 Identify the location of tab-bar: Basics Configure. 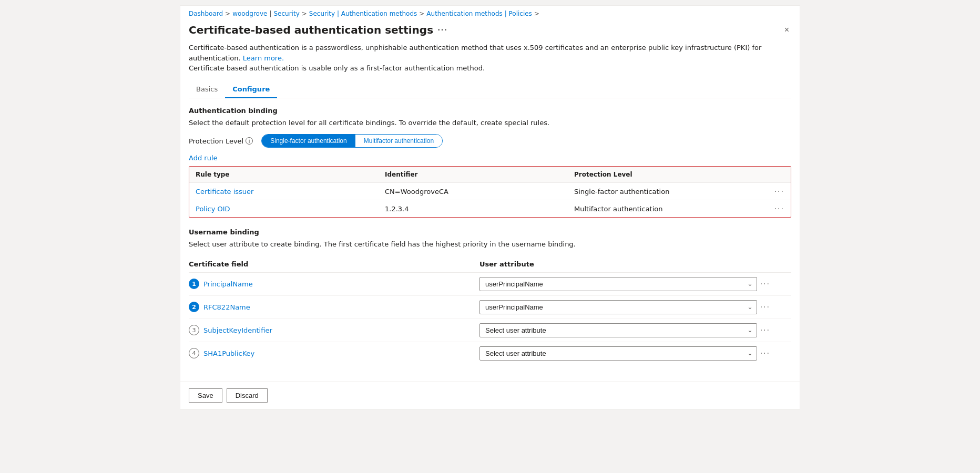
(490, 89).